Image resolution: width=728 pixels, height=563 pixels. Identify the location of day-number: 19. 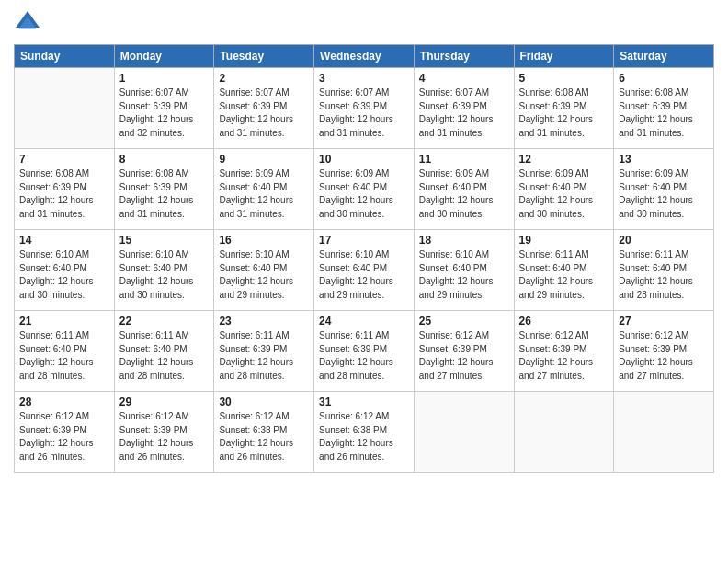
(564, 240).